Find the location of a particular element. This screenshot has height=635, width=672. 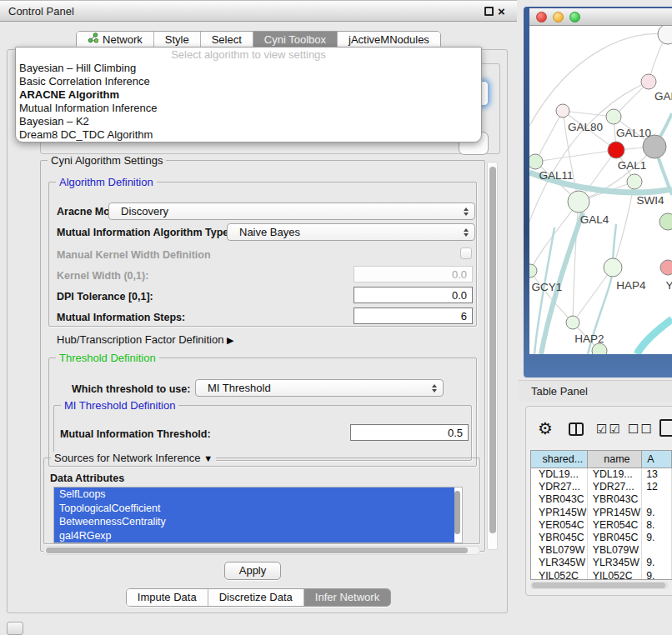

zoom-traffic-light is located at coordinates (575, 17).